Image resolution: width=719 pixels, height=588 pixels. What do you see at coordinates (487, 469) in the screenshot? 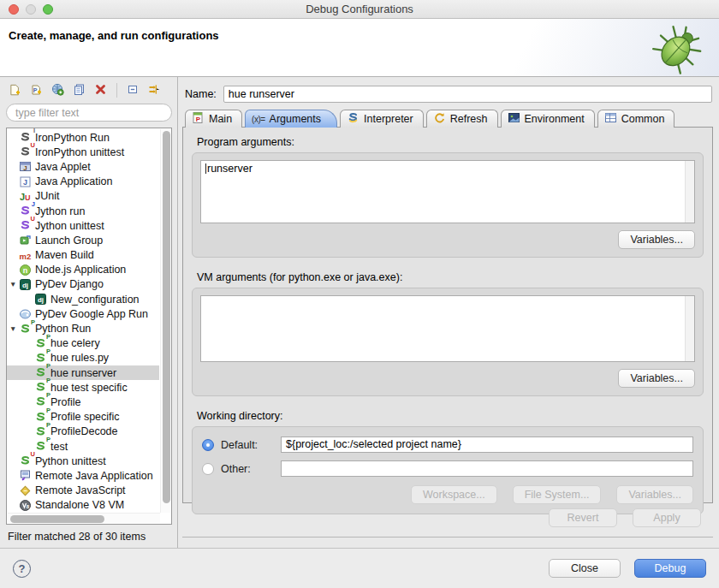
I see `other-directory-field` at bounding box center [487, 469].